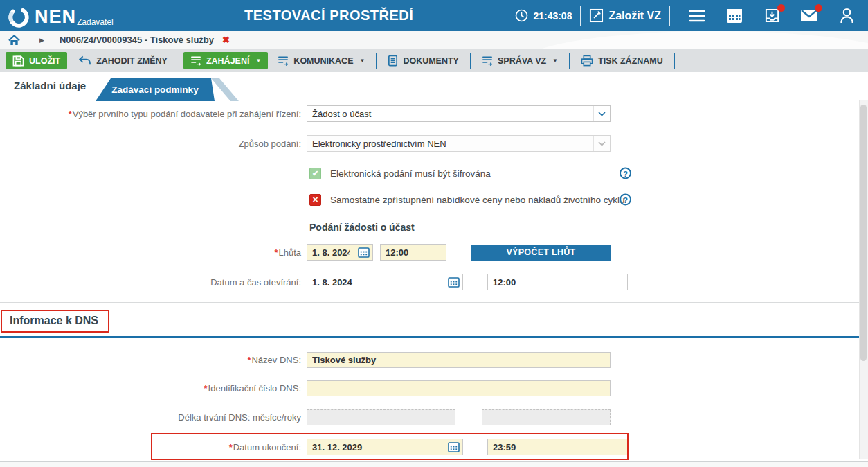 Image resolution: width=868 pixels, height=467 pixels. What do you see at coordinates (226, 61) in the screenshot?
I see `start-menu-button: ZAHÁJENÍ ▼` at bounding box center [226, 61].